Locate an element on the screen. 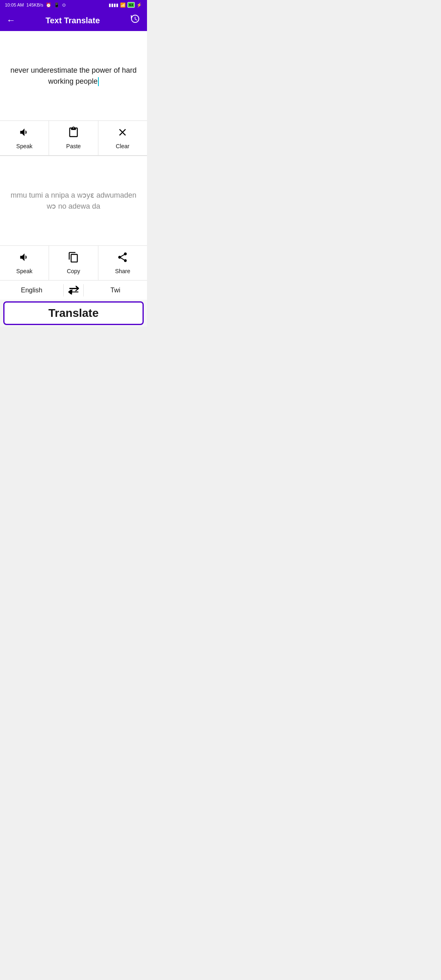  speak-output-label: Speak is located at coordinates (24, 271).